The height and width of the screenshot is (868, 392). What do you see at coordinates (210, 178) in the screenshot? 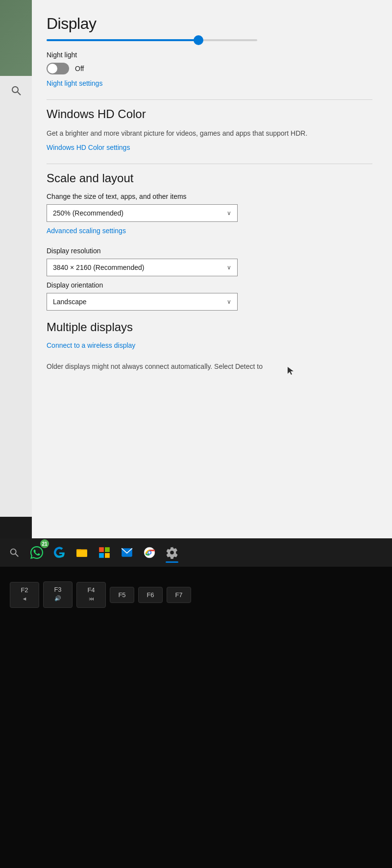
I see `scale-layout-heading: Scale and layout` at bounding box center [210, 178].